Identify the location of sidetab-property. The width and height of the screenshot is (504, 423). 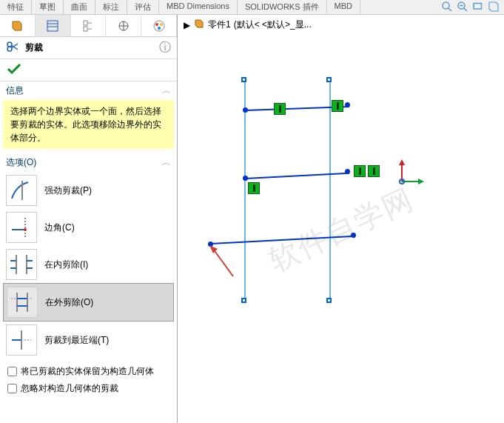
(53, 25).